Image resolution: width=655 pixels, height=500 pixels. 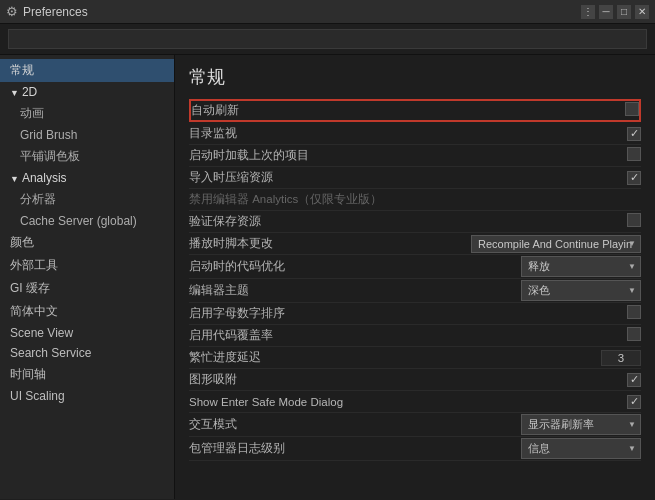 I want to click on sidebar-item-2d: ▼2D, so click(x=87, y=92).